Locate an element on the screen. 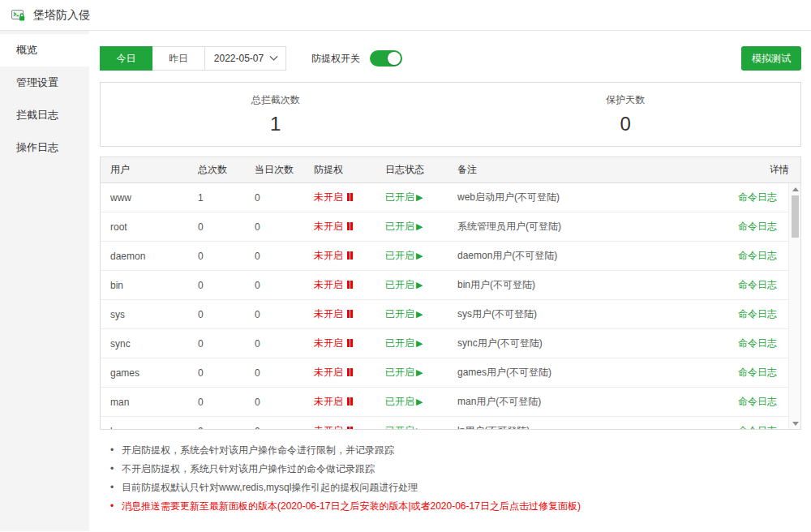 The height and width of the screenshot is (532, 811). cell-note: bin用户(不可登陆) is located at coordinates (579, 285).